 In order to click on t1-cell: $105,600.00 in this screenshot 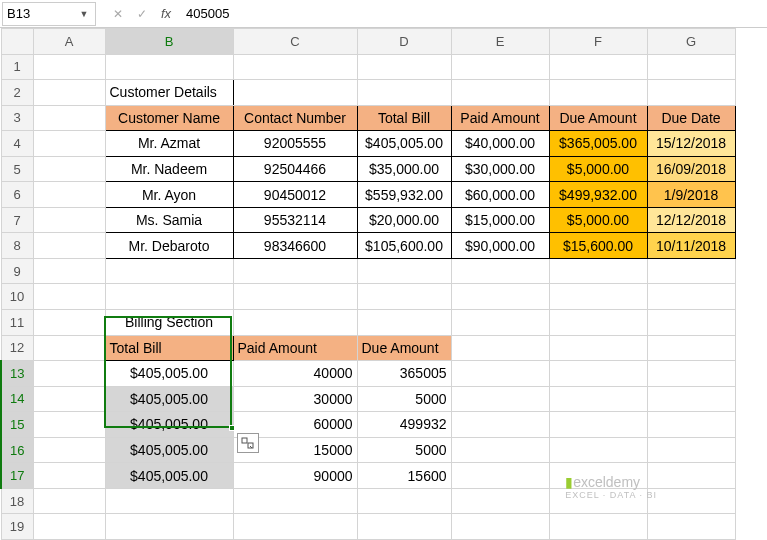, I will do `click(404, 246)`.